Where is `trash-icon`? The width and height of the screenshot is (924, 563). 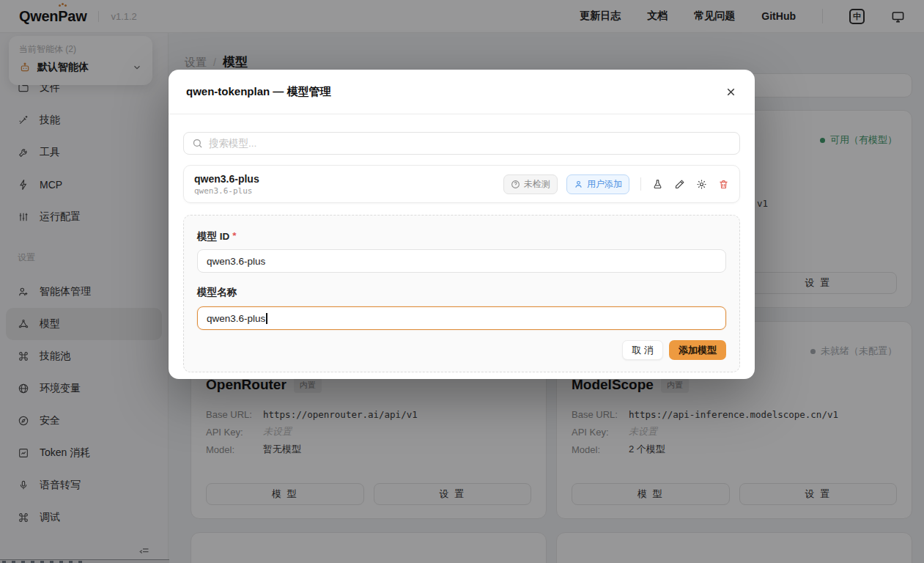 trash-icon is located at coordinates (724, 185).